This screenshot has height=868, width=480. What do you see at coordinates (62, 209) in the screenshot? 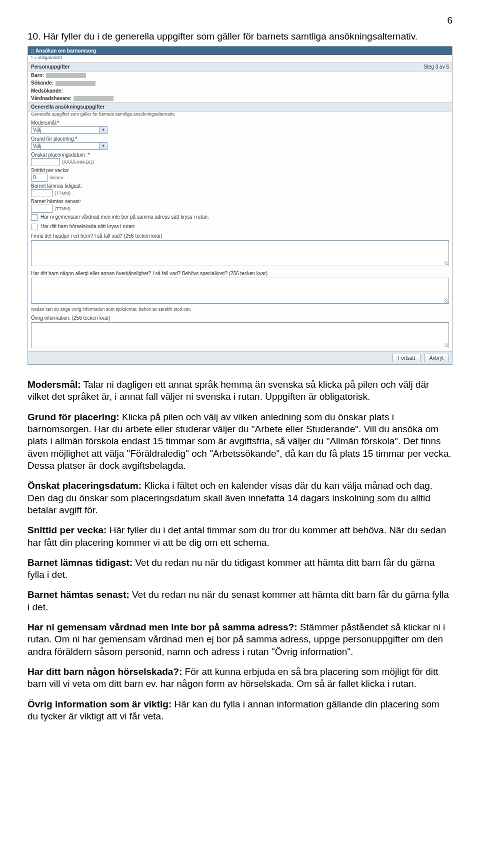
I see `senast-hint: (TTMM)` at bounding box center [62, 209].